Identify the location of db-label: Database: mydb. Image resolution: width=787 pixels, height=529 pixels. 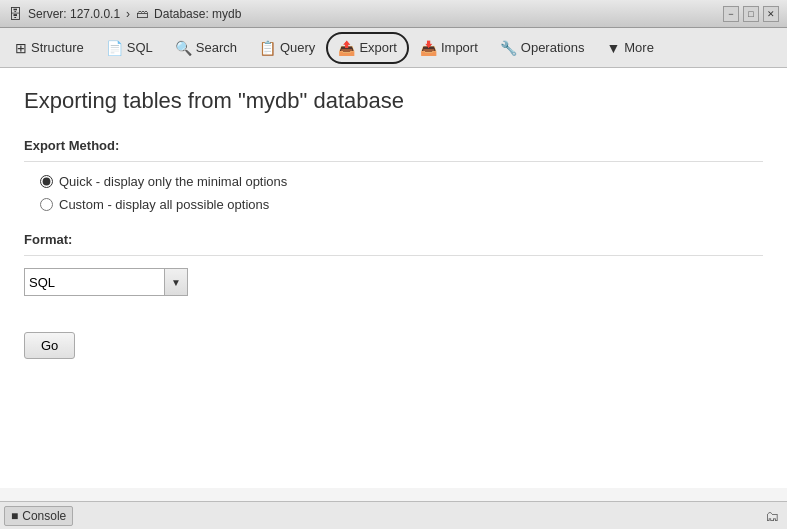
(198, 14).